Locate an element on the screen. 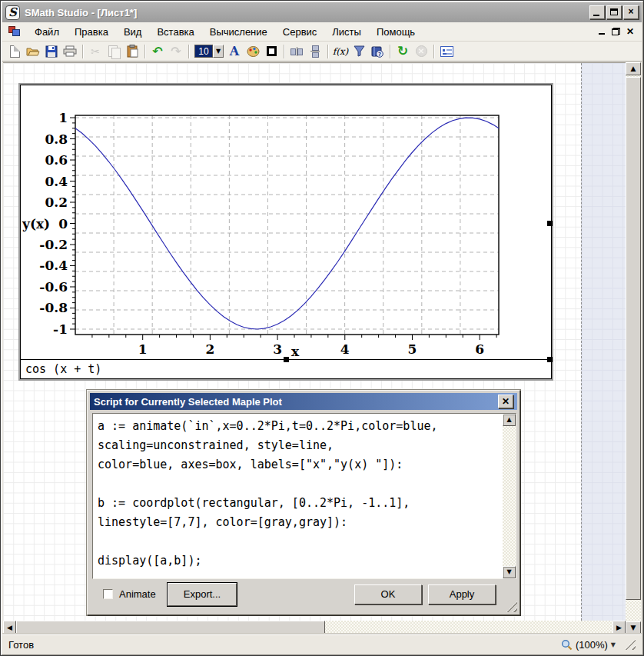 This screenshot has height=656, width=644. close-button: × is located at coordinates (631, 12).